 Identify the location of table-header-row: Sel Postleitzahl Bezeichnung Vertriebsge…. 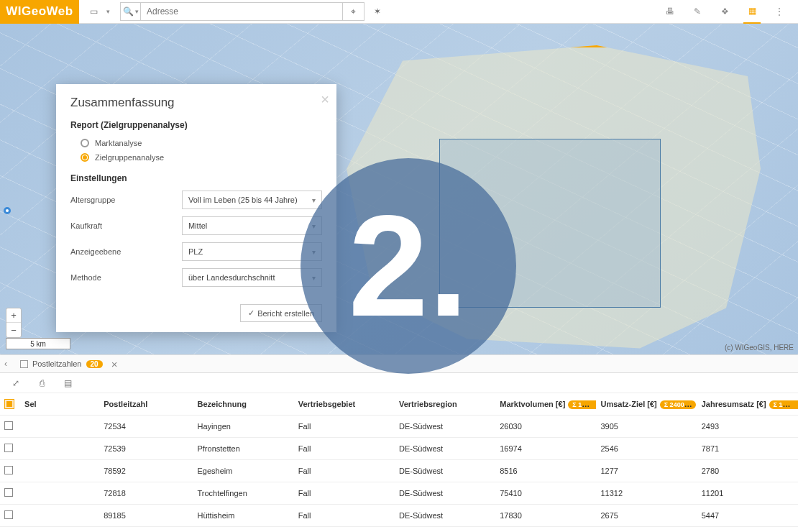
(399, 404).